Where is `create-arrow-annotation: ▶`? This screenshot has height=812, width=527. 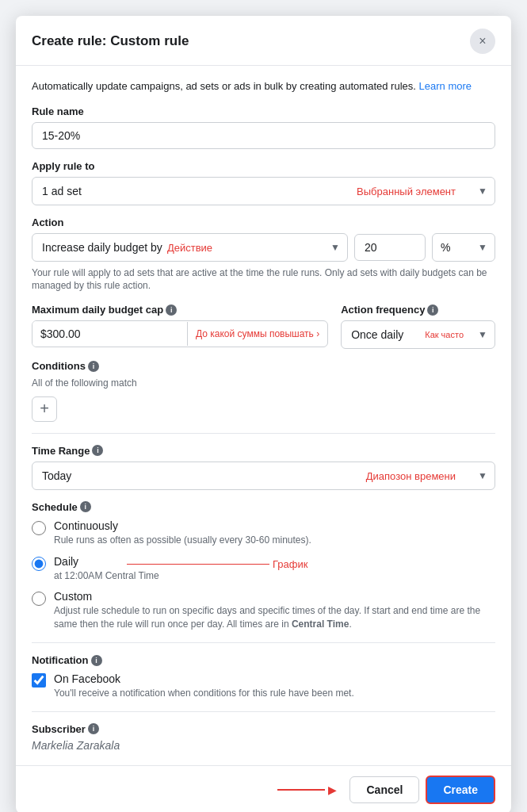 create-arrow-annotation: ▶ is located at coordinates (184, 790).